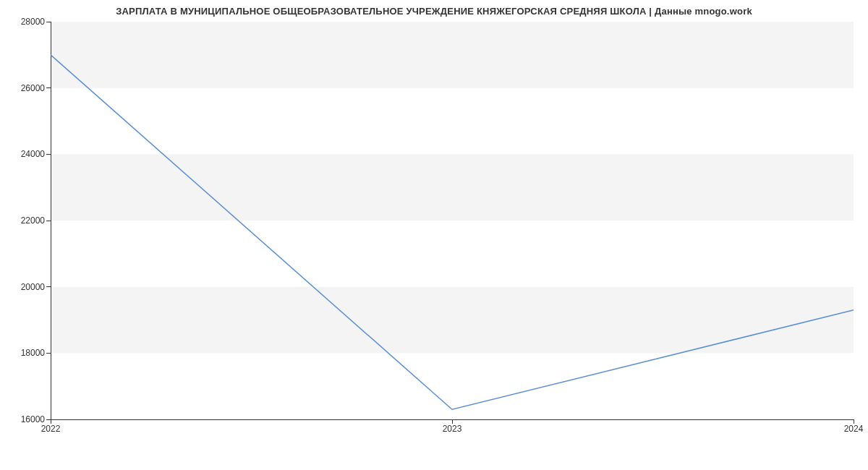 The width and height of the screenshot is (868, 470). I want to click on chart-title: ЗАРПЛАТА В МУНИЦИПАЛЬНОЕ ОБЩЕОБРАЗОВАТЕЛ…, so click(434, 12).